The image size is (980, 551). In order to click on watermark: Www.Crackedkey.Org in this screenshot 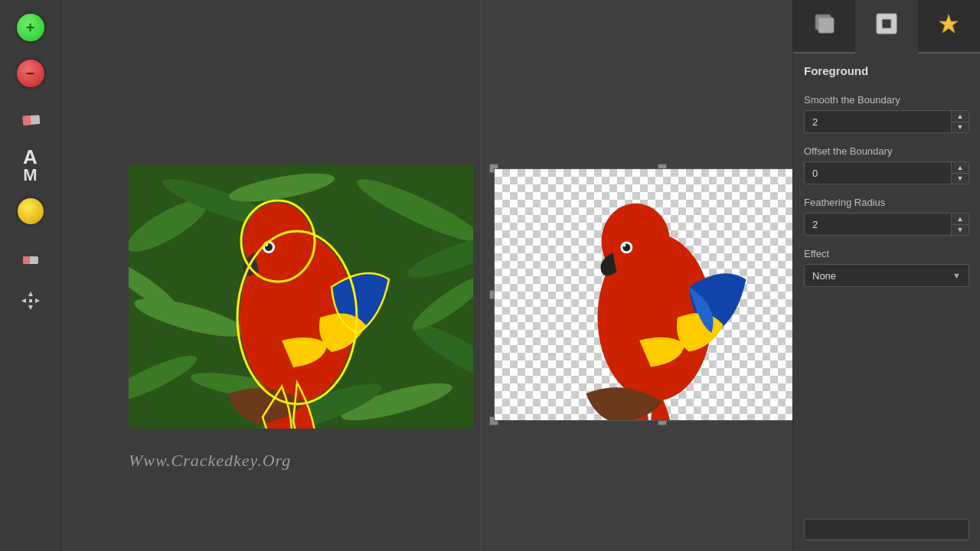, I will do `click(210, 461)`.